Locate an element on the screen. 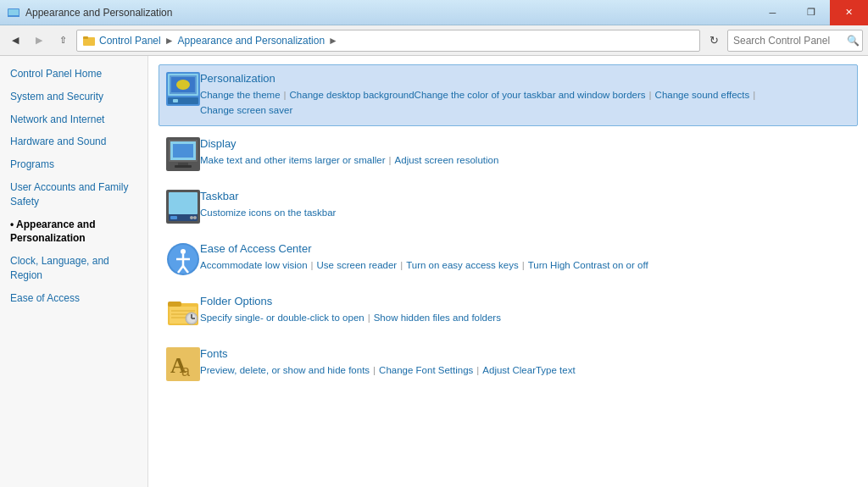 This screenshot has height=487, width=868. category-folder-options: Folder Options Specify single- or double… is located at coordinates (509, 312).